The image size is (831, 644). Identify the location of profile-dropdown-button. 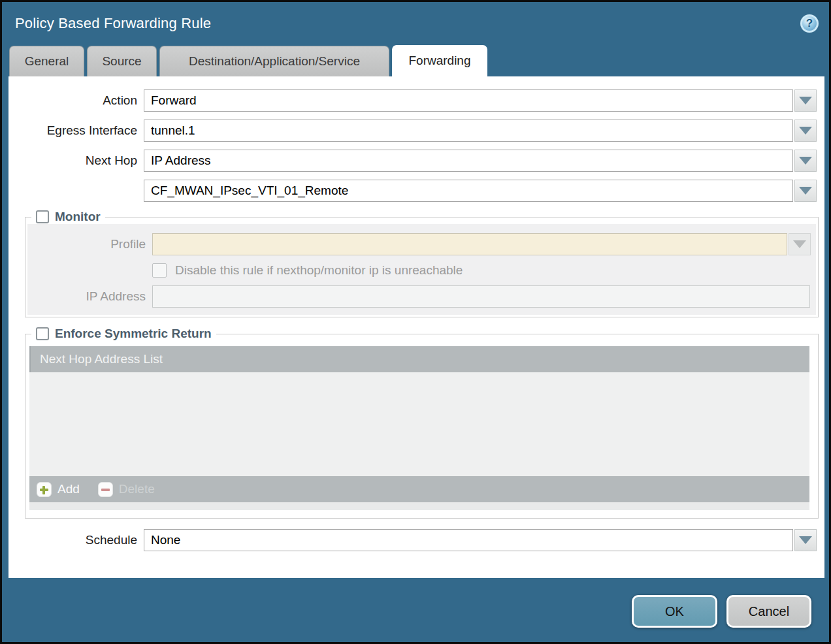
(800, 244).